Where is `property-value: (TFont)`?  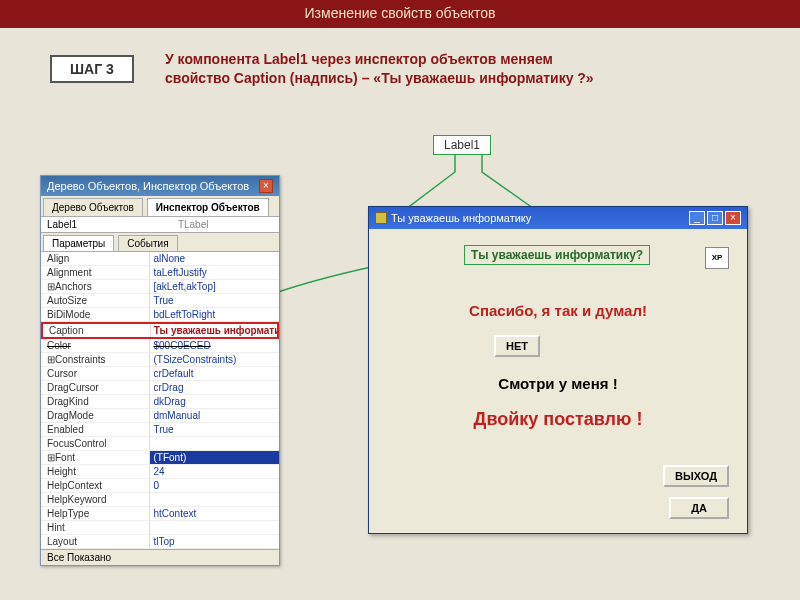
property-value: (TFont) is located at coordinates (214, 458).